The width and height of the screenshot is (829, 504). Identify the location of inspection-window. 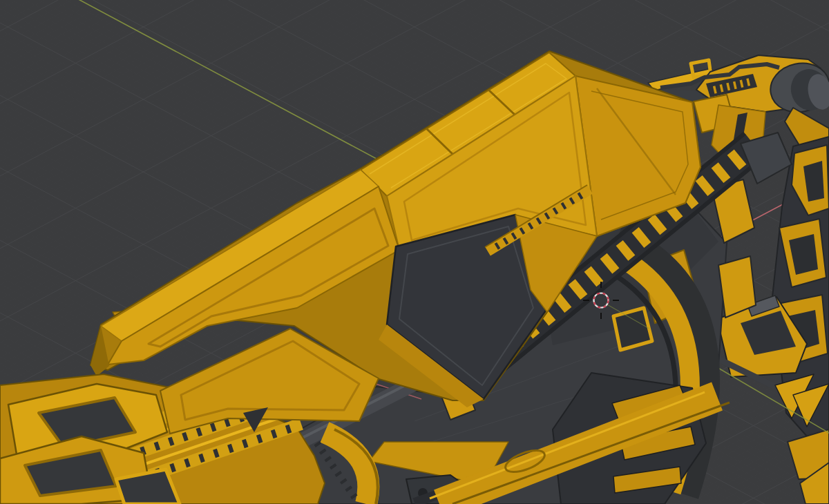
(633, 329).